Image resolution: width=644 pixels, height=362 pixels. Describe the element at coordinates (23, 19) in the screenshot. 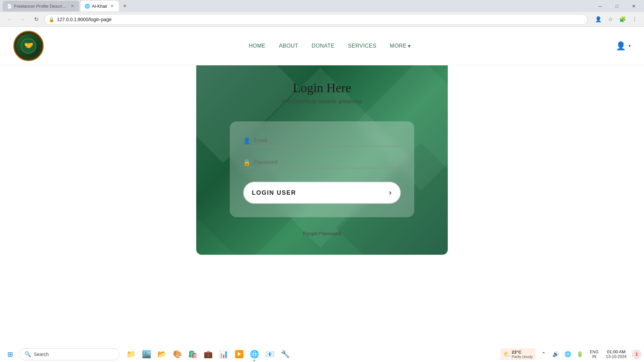

I see `forward-button: →` at that location.